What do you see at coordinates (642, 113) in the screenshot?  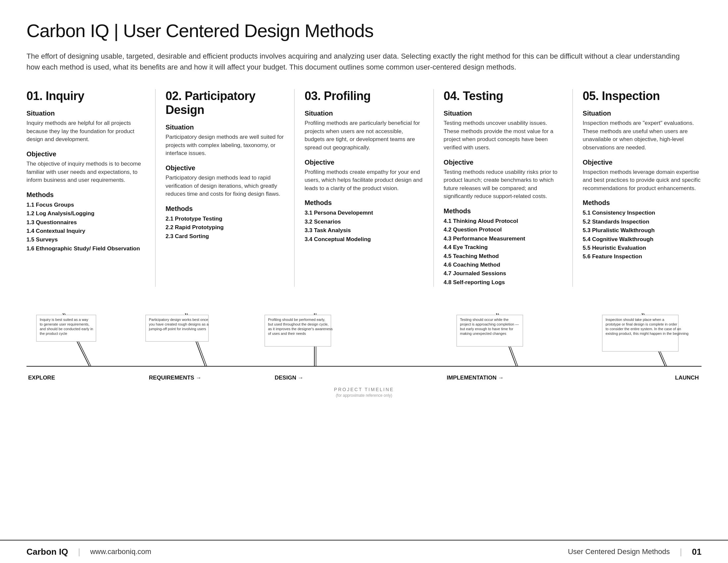 I see `col-05-situation-label: Situation` at bounding box center [642, 113].